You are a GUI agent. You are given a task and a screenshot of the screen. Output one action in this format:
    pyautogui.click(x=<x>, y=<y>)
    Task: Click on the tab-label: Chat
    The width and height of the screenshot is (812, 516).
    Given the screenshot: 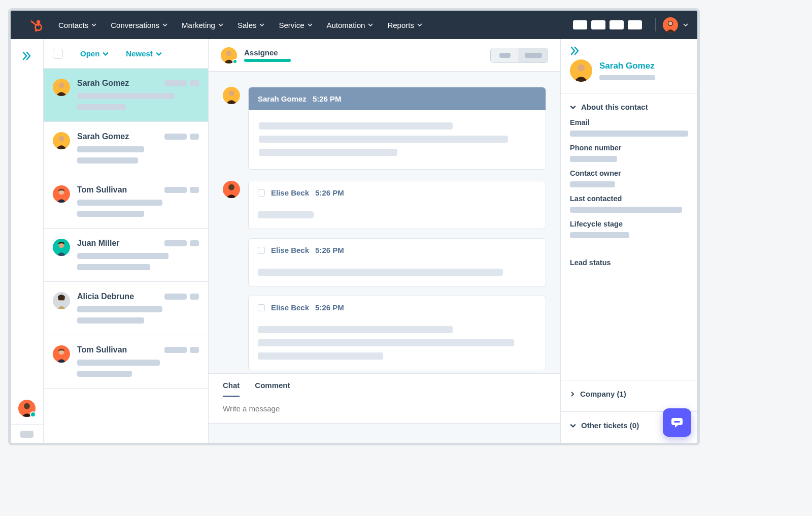 What is the action you would take?
    pyautogui.click(x=231, y=385)
    